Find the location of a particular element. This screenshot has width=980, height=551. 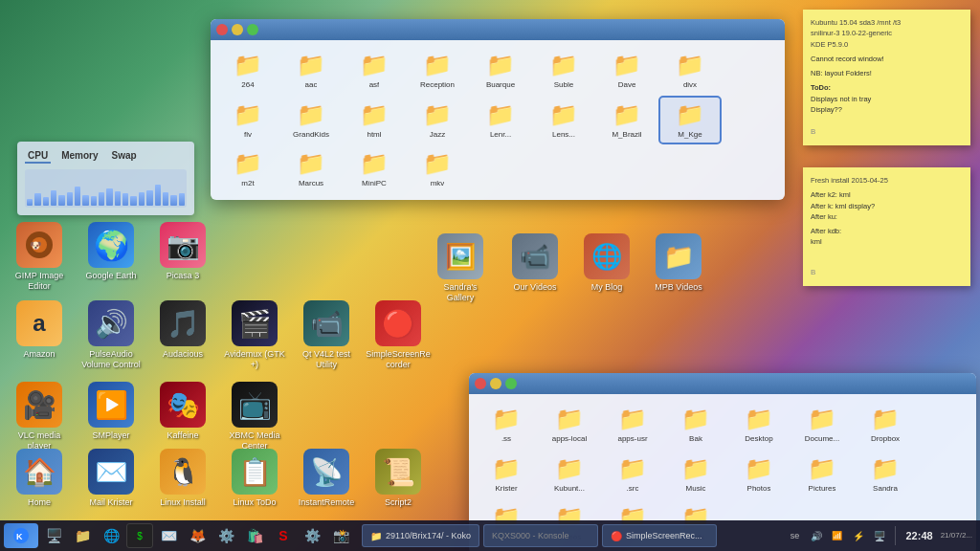

icon-mpb-videos: 📁 MPB Videos is located at coordinates (679, 263).